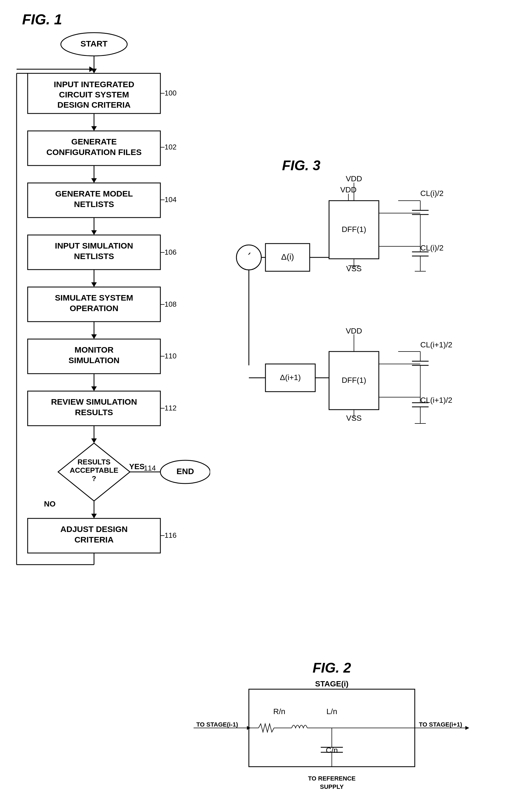  Describe the element at coordinates (436, 345) in the screenshot. I see `svg-text: CL(i+1)/2` at that location.